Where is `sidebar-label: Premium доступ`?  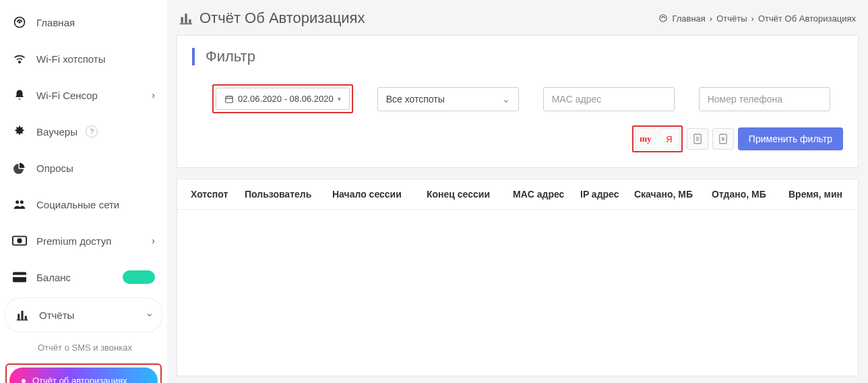
sidebar-label: Premium доступ is located at coordinates (74, 241).